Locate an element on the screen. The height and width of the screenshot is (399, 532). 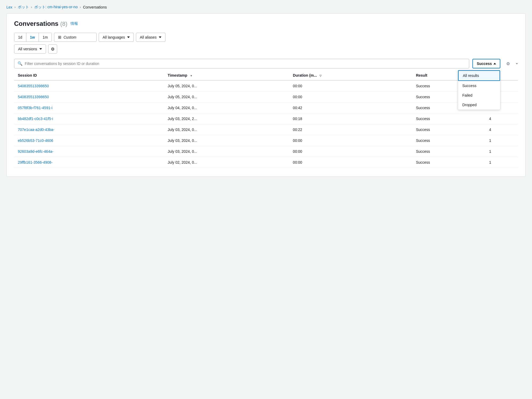
cell-timestamp: July 02, 2024, 0... is located at coordinates (227, 162).